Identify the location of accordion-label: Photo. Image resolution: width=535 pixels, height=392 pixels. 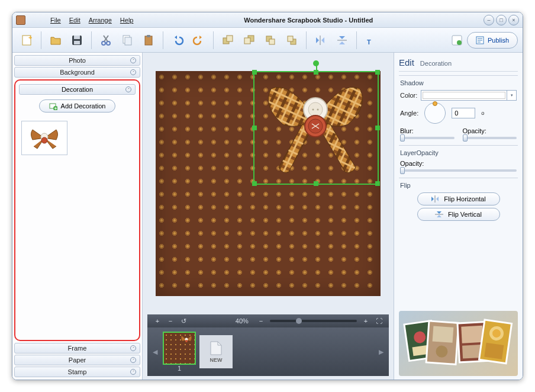
(77, 60).